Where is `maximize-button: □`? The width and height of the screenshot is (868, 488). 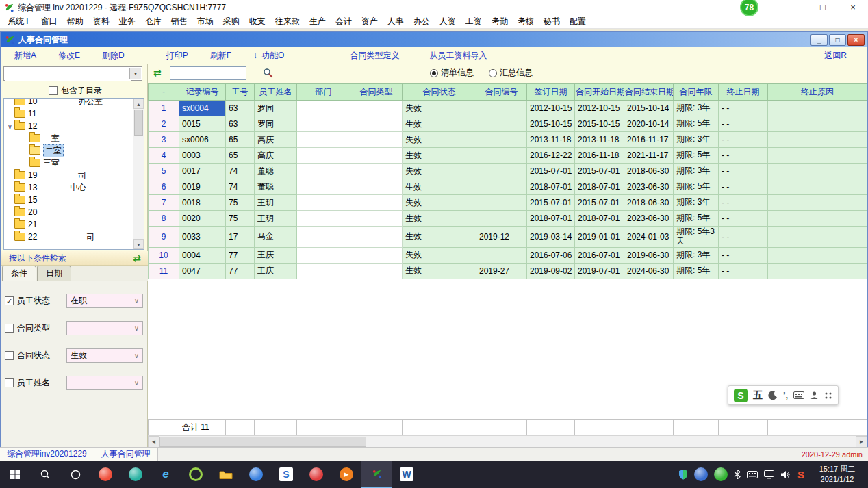
maximize-button: □ is located at coordinates (823, 8).